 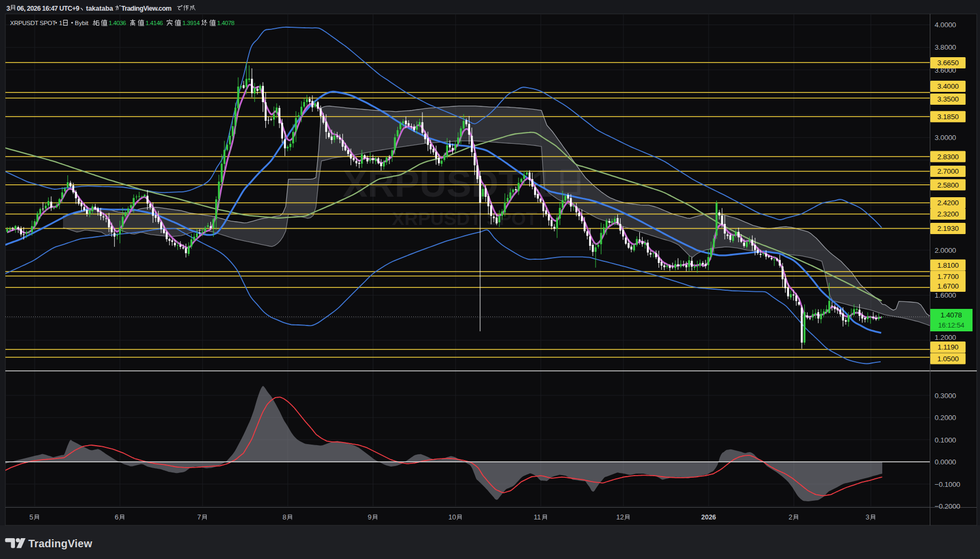 I want to click on svg-text: TradingView, so click(x=60, y=544).